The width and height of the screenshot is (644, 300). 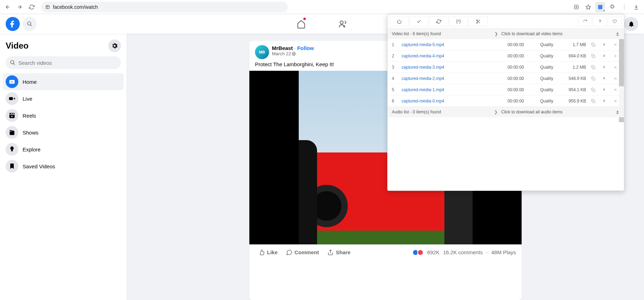 What do you see at coordinates (600, 21) in the screenshot?
I see `help-button: ?` at bounding box center [600, 21].